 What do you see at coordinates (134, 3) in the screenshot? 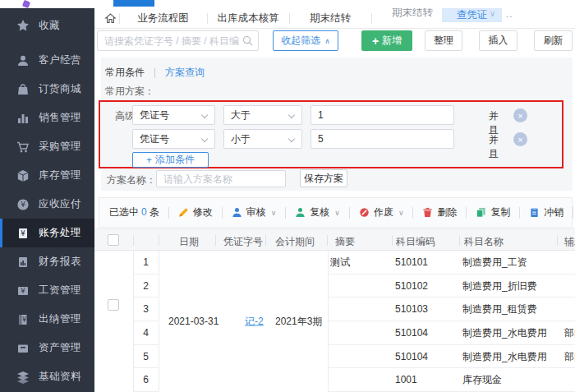
I see `blue-header-fragment` at bounding box center [134, 3].